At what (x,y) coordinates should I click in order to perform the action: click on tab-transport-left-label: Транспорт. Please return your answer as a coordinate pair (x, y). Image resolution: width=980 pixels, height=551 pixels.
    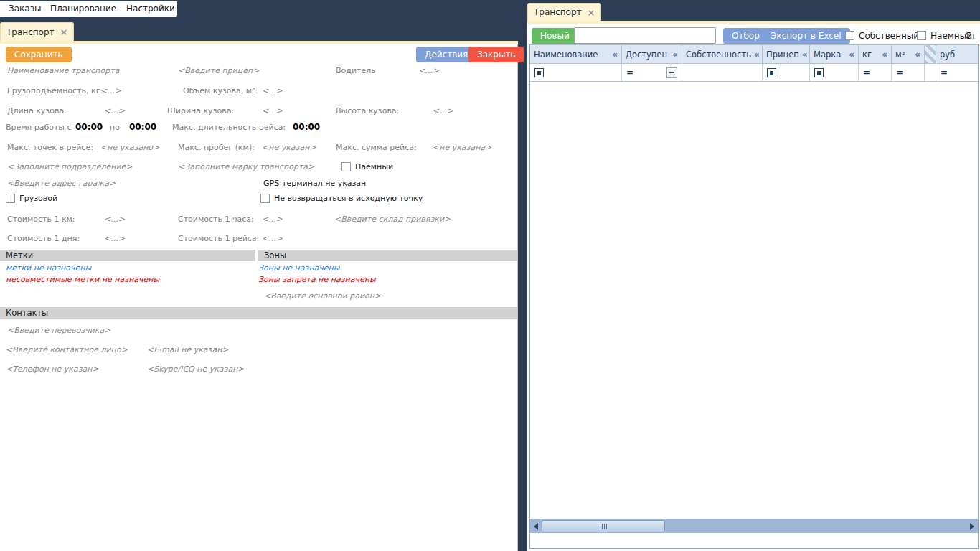
    Looking at the image, I should click on (30, 32).